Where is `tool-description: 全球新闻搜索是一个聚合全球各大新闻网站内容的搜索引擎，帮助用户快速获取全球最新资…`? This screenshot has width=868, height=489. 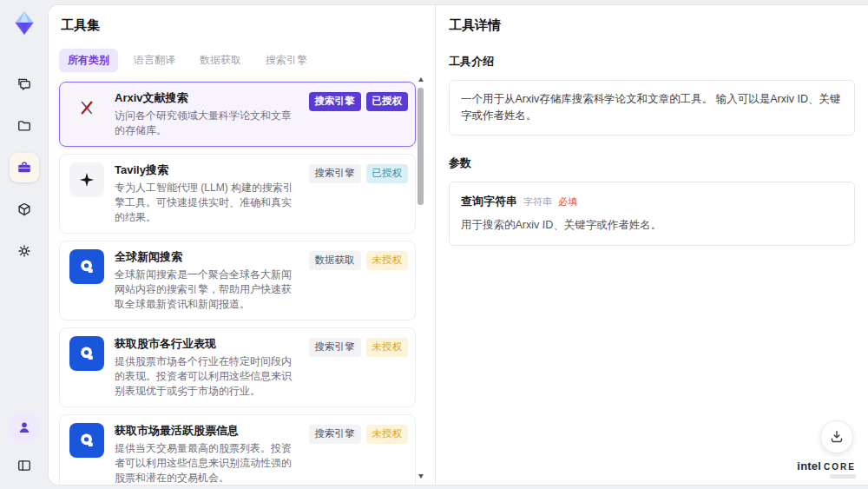
tool-description: 全球新闻搜索是一个聚合全球各大新闻网站内容的搜索引擎，帮助用户快速获取全球最新资… is located at coordinates (207, 290).